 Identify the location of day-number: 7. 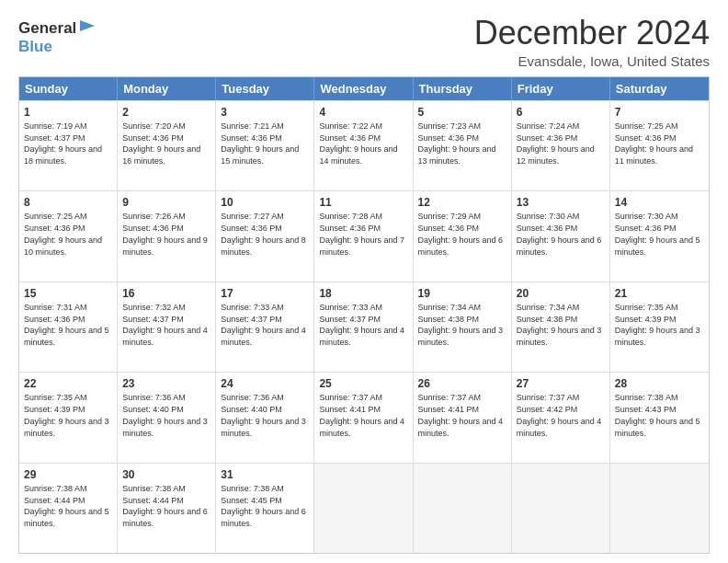
(660, 112).